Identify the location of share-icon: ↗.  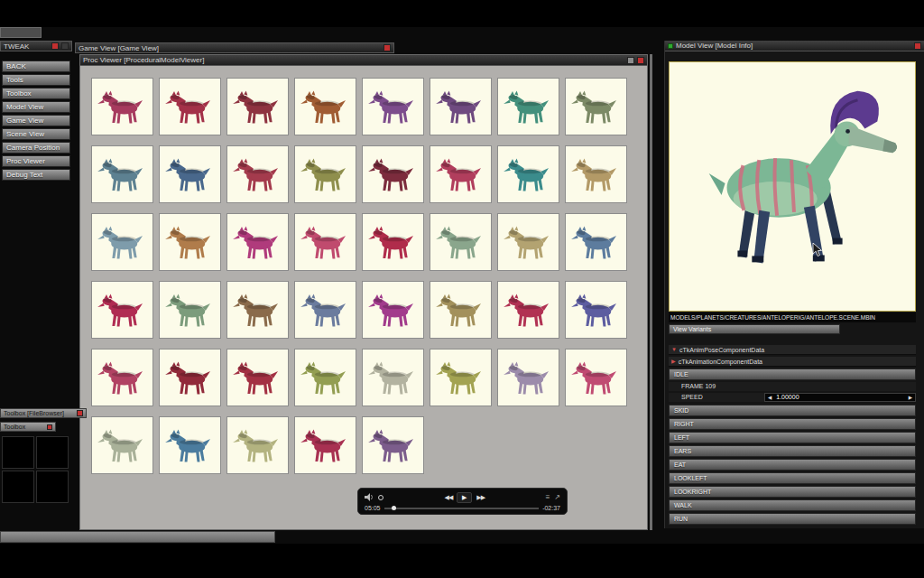
(558, 497).